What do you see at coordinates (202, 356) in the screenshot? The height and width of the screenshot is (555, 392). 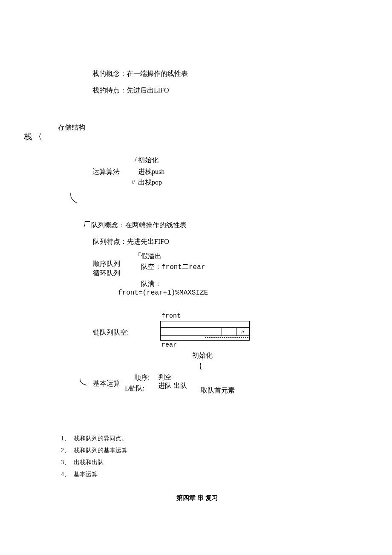 I see `queue-init: 初始化` at bounding box center [202, 356].